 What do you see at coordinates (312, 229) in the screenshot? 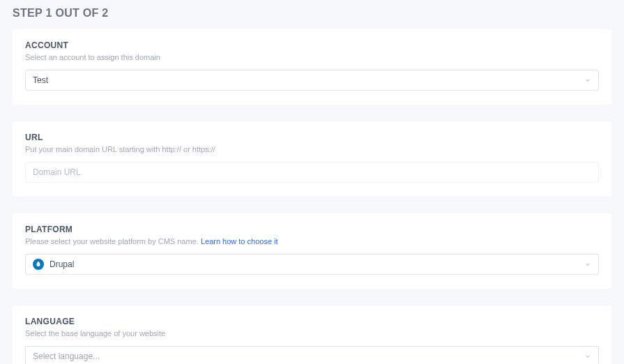
I see `platform-label: PLATFORM` at bounding box center [312, 229].